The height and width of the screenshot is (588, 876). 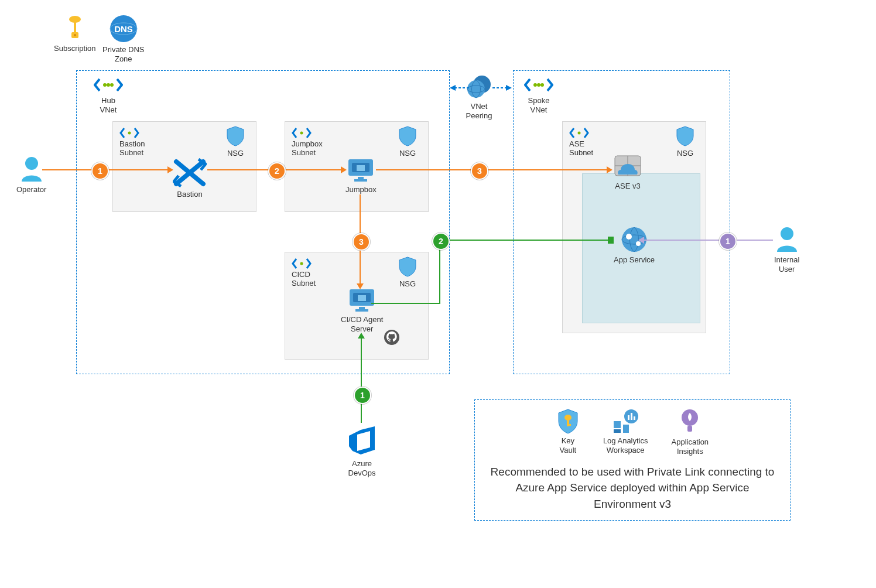 I want to click on spoke-vnet-icon: Spoke VNet, so click(x=539, y=96).